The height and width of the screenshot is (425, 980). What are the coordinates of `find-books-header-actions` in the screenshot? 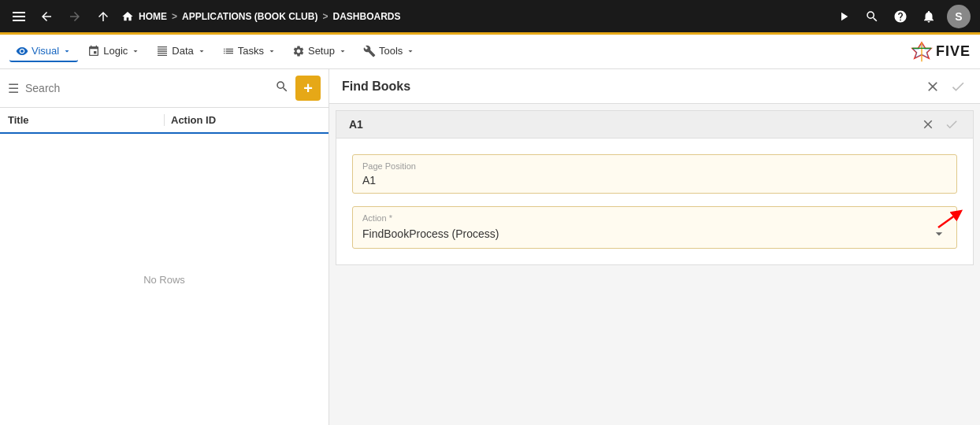 It's located at (945, 87).